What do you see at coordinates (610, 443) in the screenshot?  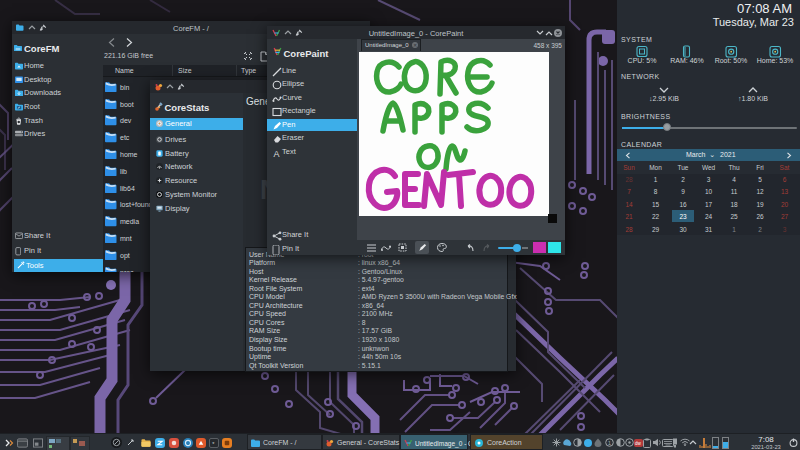 I see `svg-text: 1` at bounding box center [610, 443].